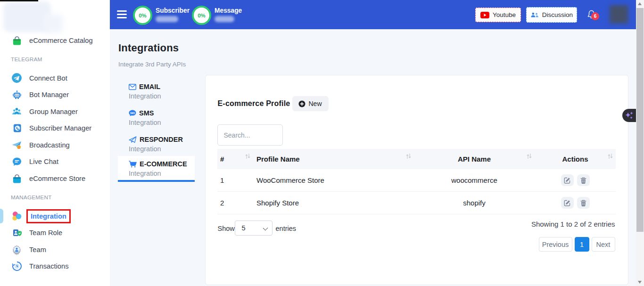 This screenshot has height=286, width=644. Describe the element at coordinates (640, 143) in the screenshot. I see `page-scrollbar` at that location.